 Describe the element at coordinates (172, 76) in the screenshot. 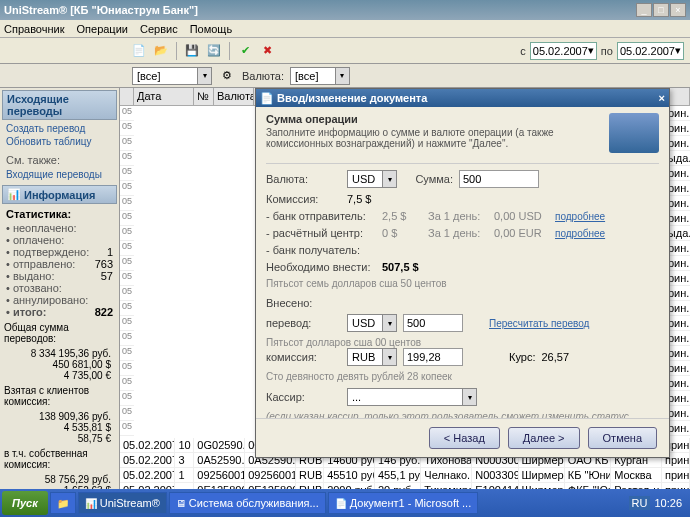

I see `filter-all-combo: [все]▾` at that location.